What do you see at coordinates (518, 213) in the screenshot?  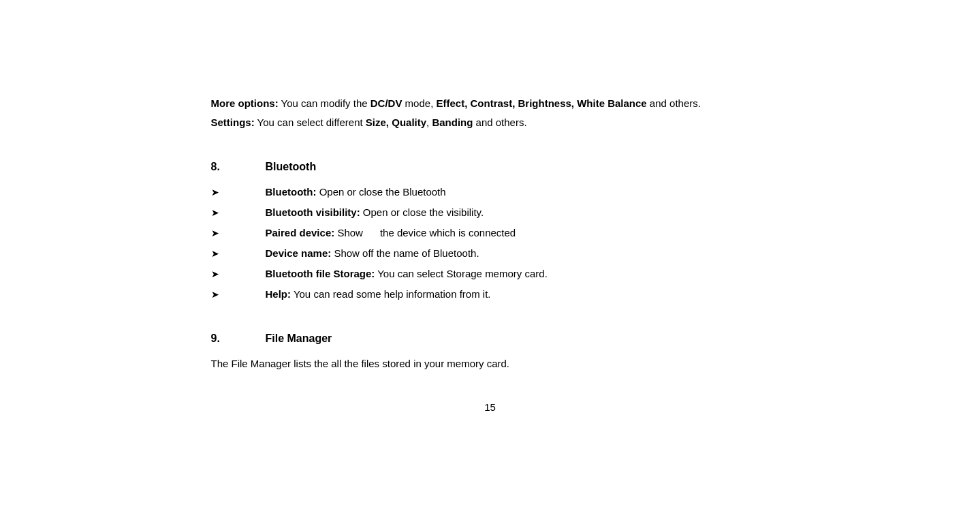 I see `bullet-content-2: Bluetooth visibility: Open or close the …` at bounding box center [518, 213].